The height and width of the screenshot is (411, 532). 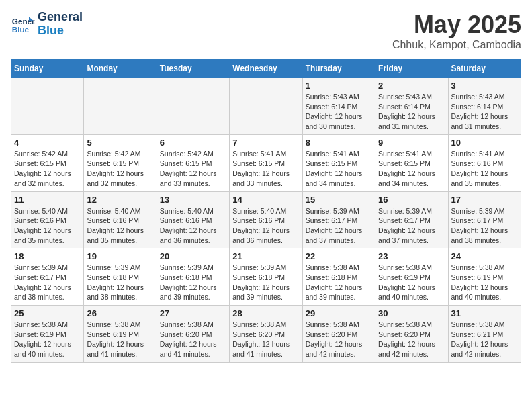 I want to click on day-number: 14, so click(x=266, y=200).